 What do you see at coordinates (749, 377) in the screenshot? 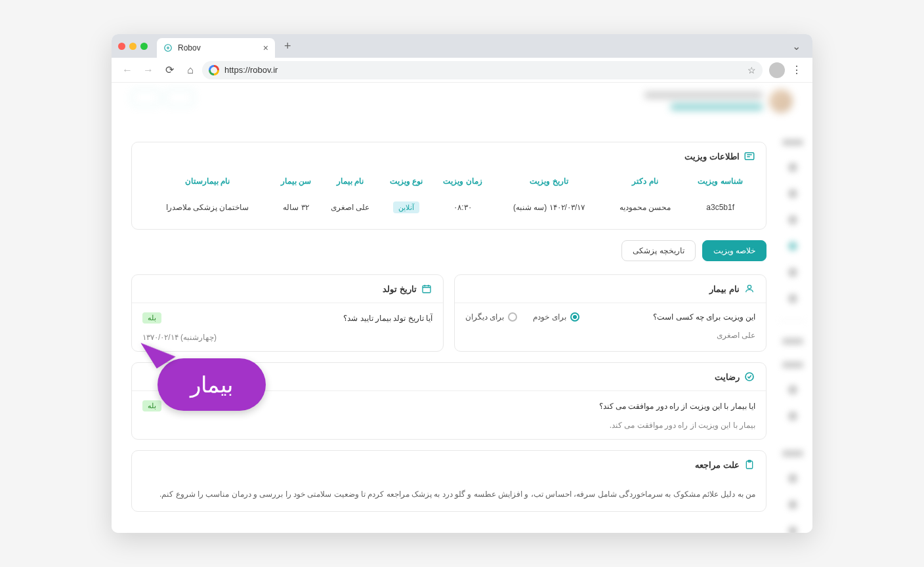
I see `check-icon` at bounding box center [749, 377].